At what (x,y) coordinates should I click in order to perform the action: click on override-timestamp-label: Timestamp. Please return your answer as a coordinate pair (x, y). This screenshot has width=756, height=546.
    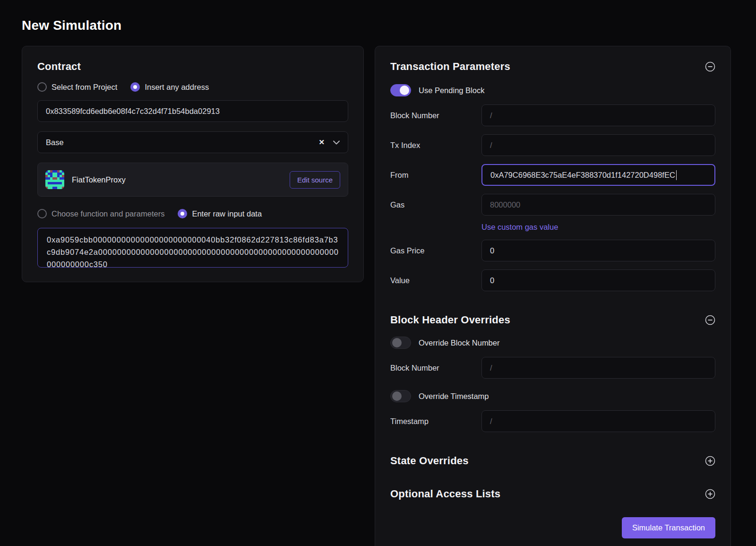
    Looking at the image, I should click on (436, 422).